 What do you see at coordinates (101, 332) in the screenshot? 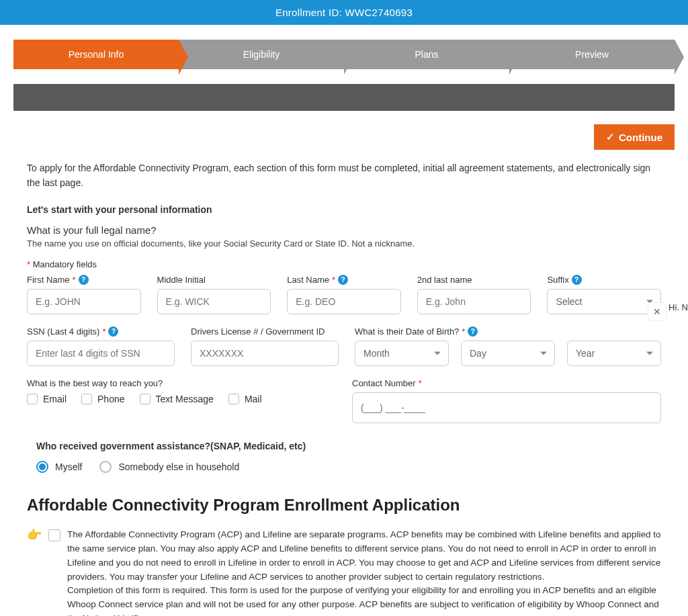
I see `ssn-label: SSN (Last 4 digits) * ?` at bounding box center [101, 332].